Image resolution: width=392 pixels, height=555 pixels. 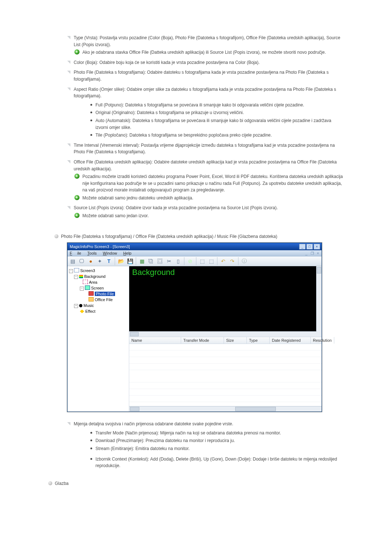 What do you see at coordinates (89, 305) in the screenshot?
I see `tree-music: Music` at bounding box center [89, 305].